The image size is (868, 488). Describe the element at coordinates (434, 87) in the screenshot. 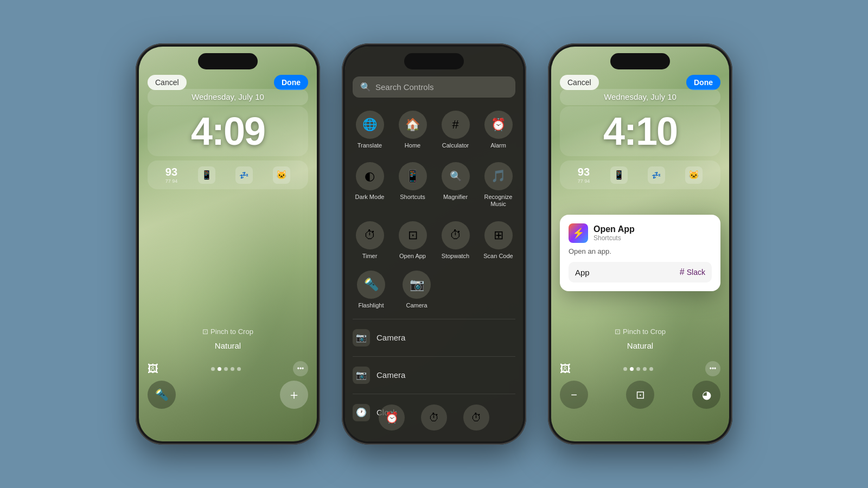

I see `search-bar: 🔍 Search Controls` at that location.